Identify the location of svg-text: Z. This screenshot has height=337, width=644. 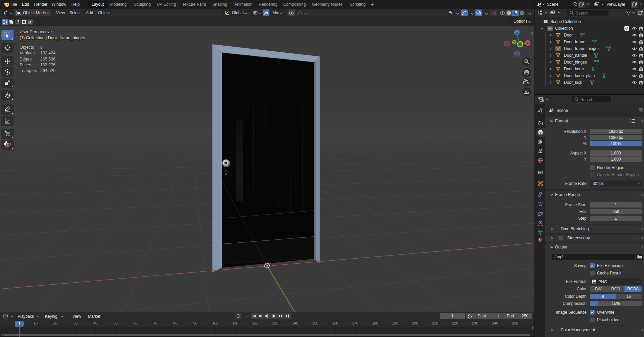
(517, 33).